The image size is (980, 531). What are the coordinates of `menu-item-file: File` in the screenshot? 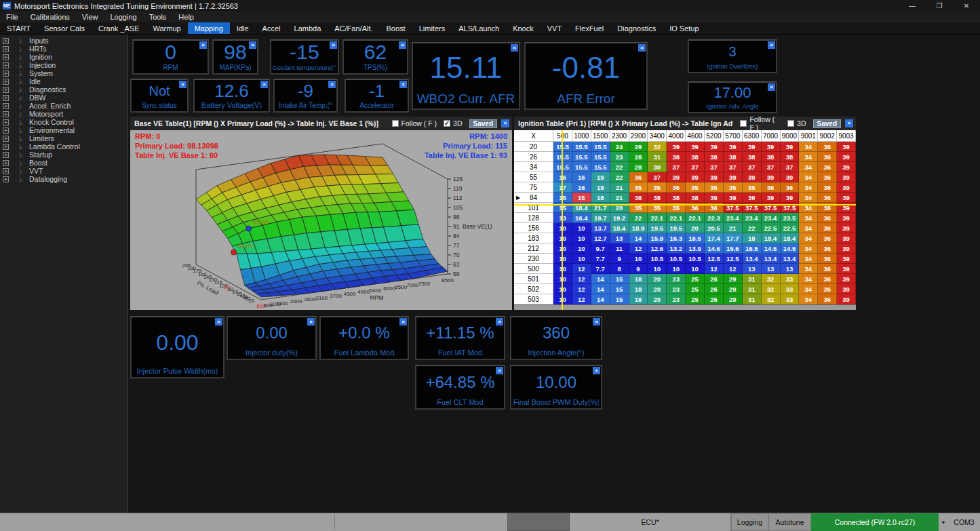 It's located at (12, 17).